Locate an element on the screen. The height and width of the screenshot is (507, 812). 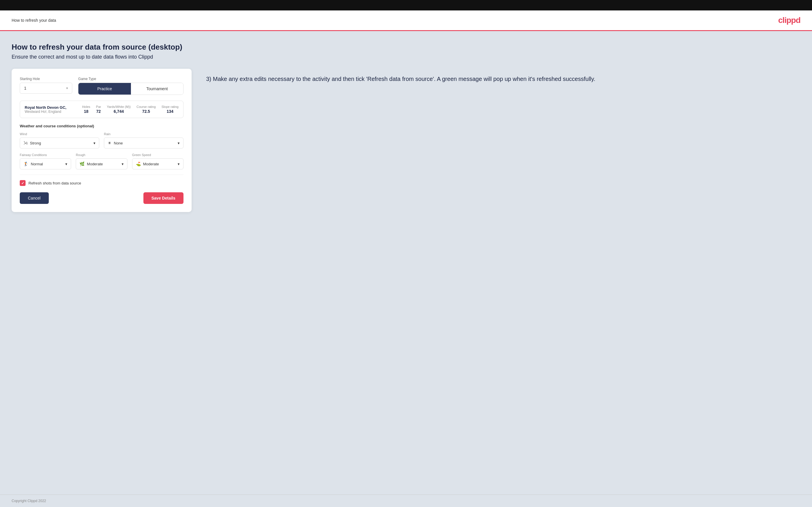
wind-icon: 🌬 is located at coordinates (26, 143).